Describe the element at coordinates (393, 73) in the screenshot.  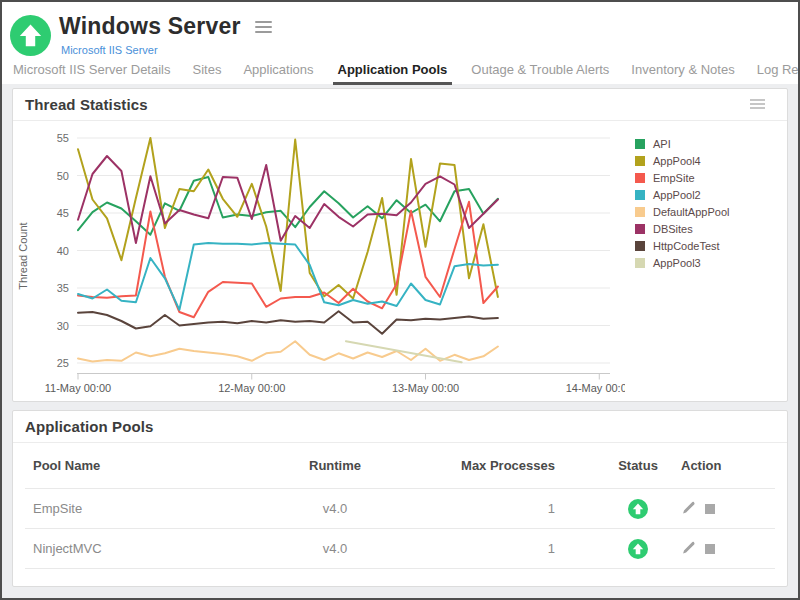
I see `tab-application-pools: Application Pools` at that location.